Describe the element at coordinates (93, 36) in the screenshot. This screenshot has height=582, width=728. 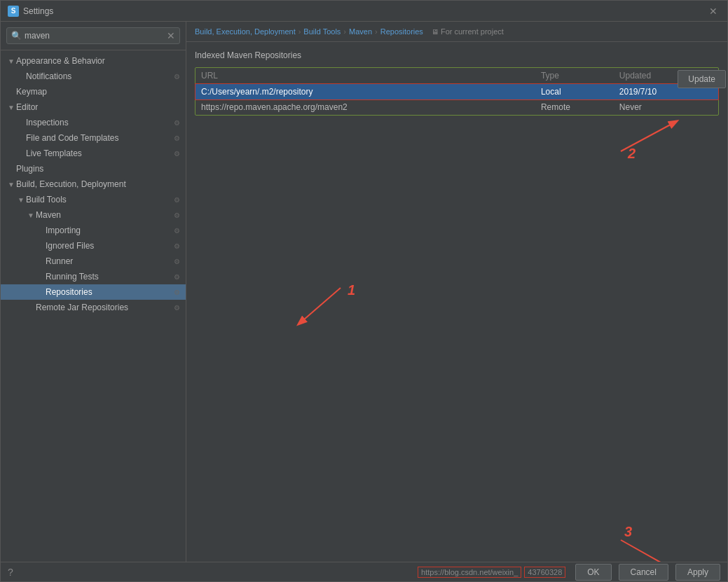
I see `search-wrapper: 🔍 ✕` at that location.